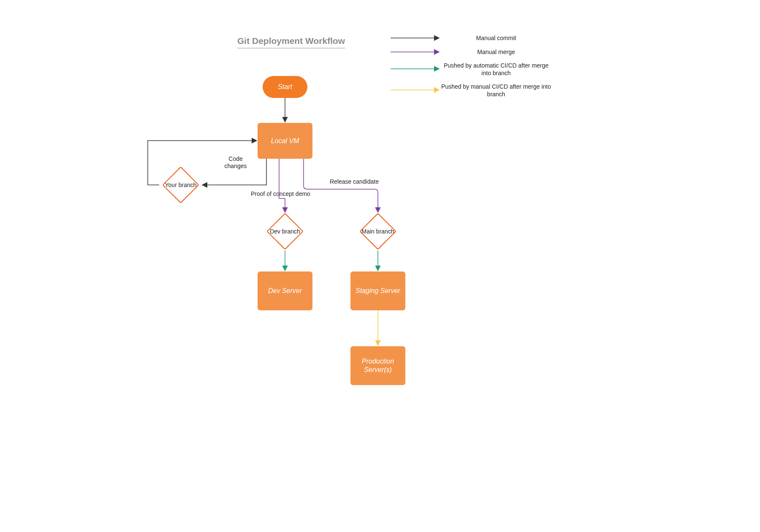  What do you see at coordinates (378, 366) in the screenshot?
I see `node-production-server: Production Server(s)` at bounding box center [378, 366].